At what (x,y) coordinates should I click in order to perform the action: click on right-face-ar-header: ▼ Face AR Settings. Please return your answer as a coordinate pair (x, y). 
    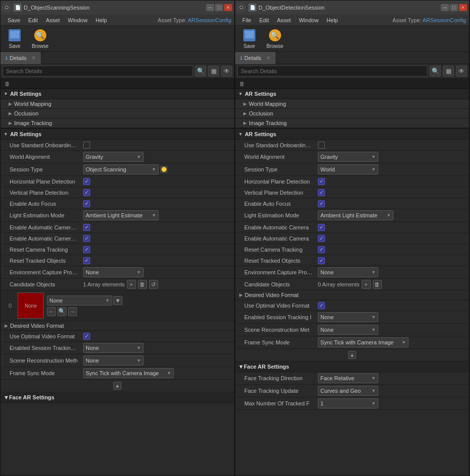
    Looking at the image, I should click on (352, 367).